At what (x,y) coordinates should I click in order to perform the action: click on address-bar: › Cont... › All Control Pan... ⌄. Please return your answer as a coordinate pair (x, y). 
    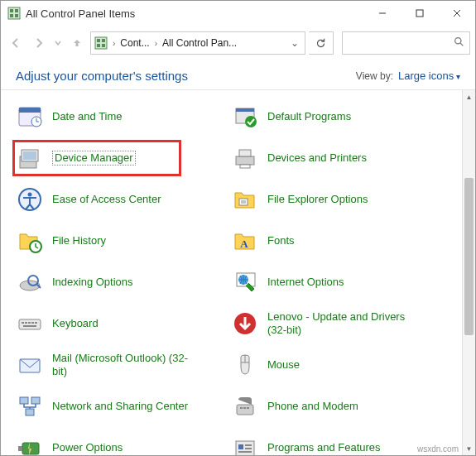
    Looking at the image, I should click on (198, 43).